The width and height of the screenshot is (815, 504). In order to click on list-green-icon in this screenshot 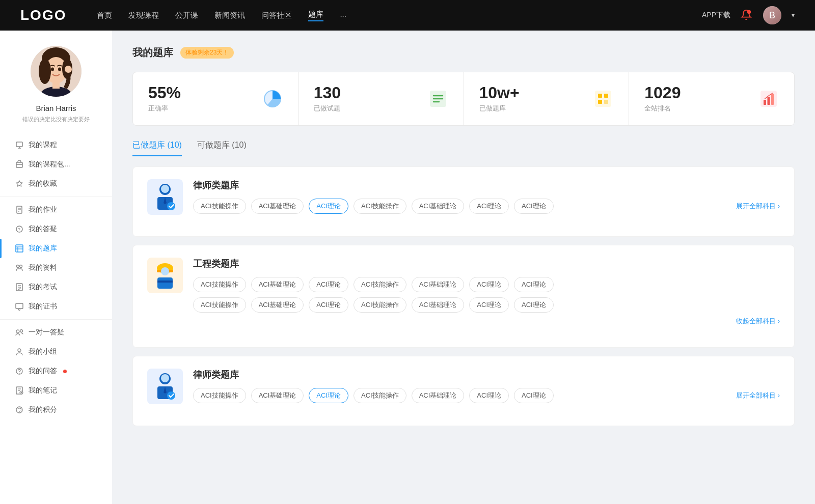, I will do `click(438, 99)`.